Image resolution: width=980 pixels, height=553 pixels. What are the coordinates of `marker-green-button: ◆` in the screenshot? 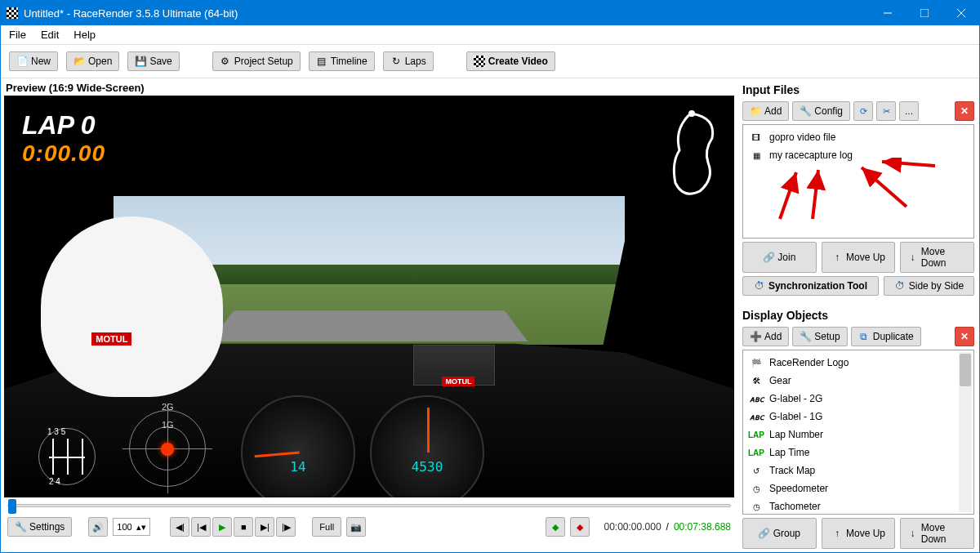 It's located at (555, 527).